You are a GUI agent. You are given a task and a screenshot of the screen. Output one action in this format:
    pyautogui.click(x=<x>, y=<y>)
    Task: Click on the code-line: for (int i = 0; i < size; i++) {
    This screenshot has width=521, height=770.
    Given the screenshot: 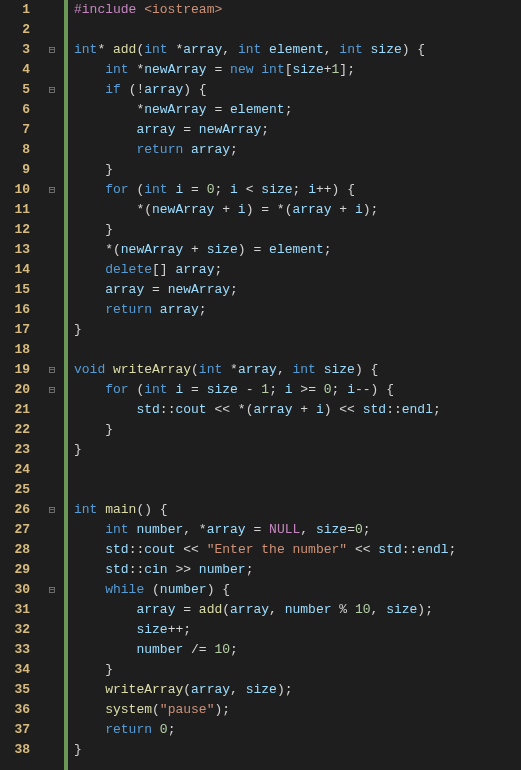 What is the action you would take?
    pyautogui.click(x=298, y=190)
    